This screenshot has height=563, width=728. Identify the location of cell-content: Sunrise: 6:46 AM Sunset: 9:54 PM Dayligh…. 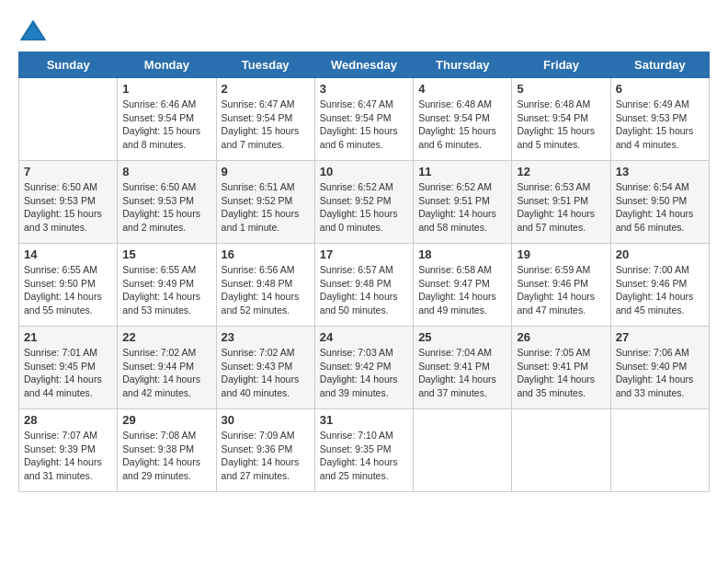
(166, 125).